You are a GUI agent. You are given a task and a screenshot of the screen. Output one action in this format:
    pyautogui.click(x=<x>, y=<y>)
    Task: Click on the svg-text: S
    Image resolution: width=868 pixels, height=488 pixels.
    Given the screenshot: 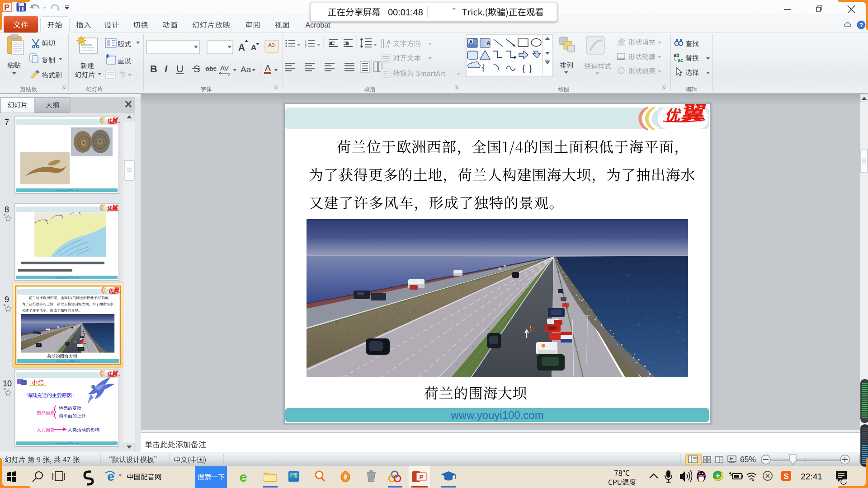 What is the action you would take?
    pyautogui.click(x=786, y=476)
    